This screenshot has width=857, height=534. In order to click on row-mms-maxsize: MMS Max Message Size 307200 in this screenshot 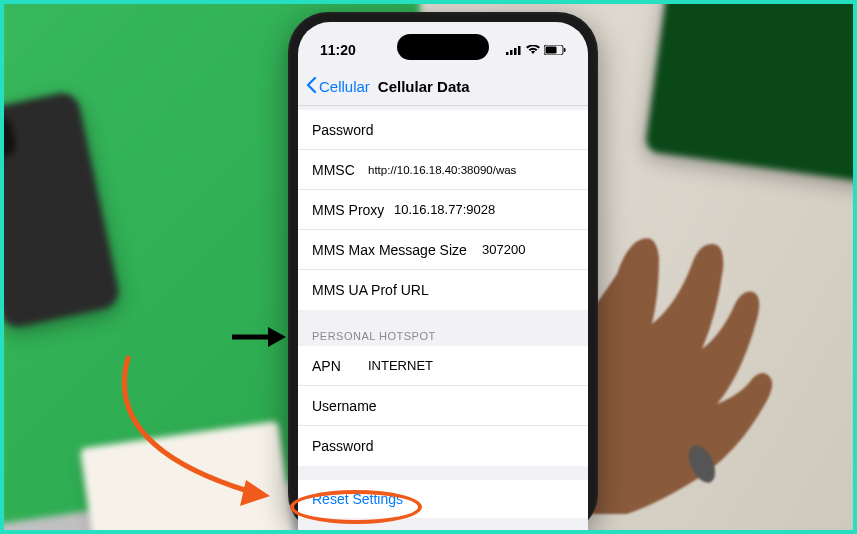, I will do `click(443, 250)`.